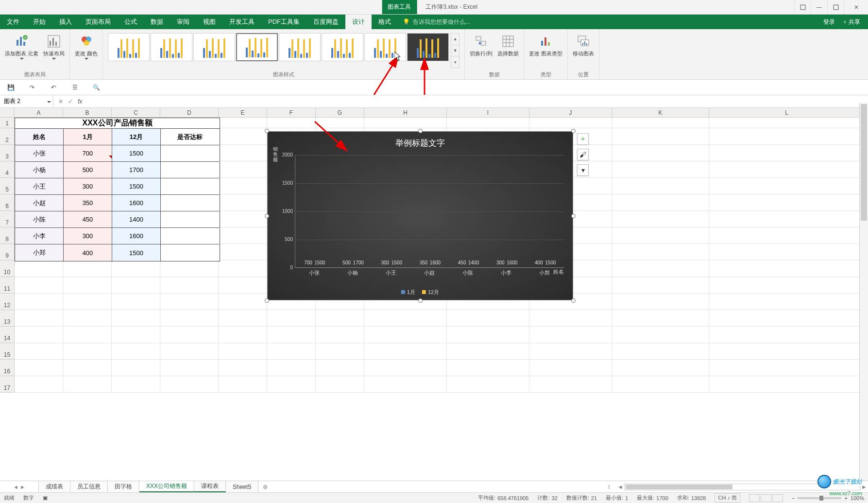 Image resolution: width=868 pixels, height=503 pixels. I want to click on vertical-scrollbar, so click(864, 292).